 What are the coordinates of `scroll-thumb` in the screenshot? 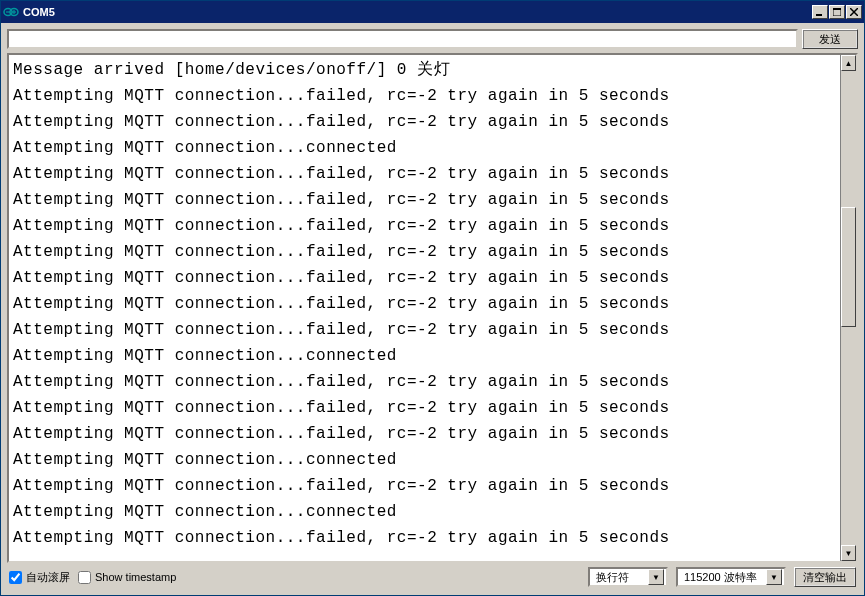 It's located at (848, 267).